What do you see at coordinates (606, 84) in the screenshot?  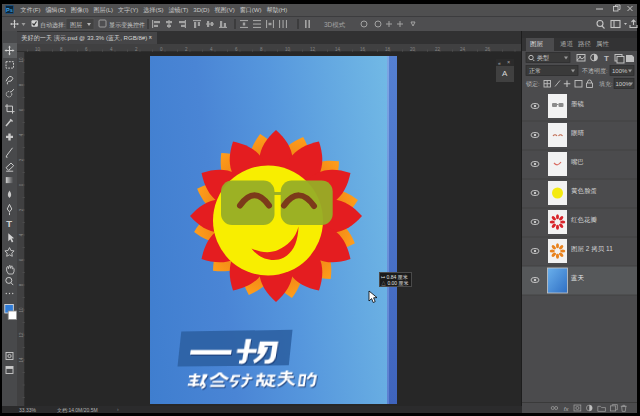 I see `svg-text: 填充:` at bounding box center [606, 84].